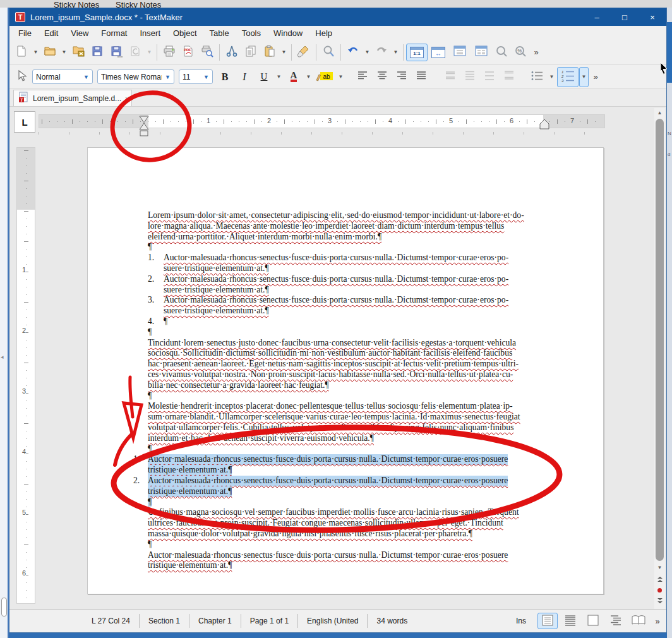 The height and width of the screenshot is (638, 672). I want to click on close-file-button, so click(78, 52).